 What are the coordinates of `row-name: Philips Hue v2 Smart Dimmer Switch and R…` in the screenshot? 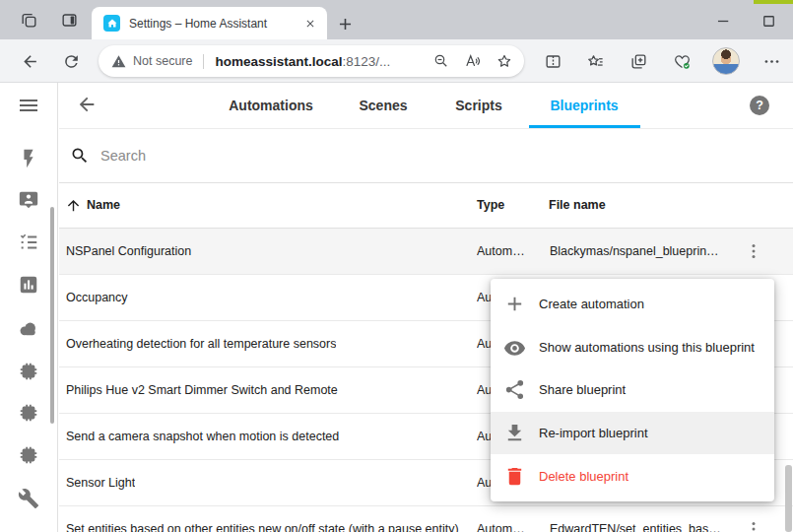 It's located at (202, 390).